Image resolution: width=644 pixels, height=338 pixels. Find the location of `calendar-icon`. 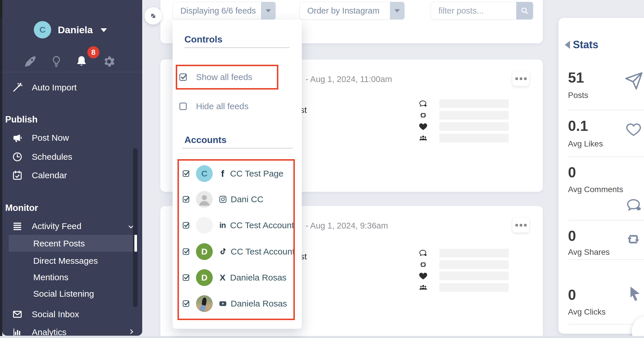

calendar-icon is located at coordinates (17, 175).